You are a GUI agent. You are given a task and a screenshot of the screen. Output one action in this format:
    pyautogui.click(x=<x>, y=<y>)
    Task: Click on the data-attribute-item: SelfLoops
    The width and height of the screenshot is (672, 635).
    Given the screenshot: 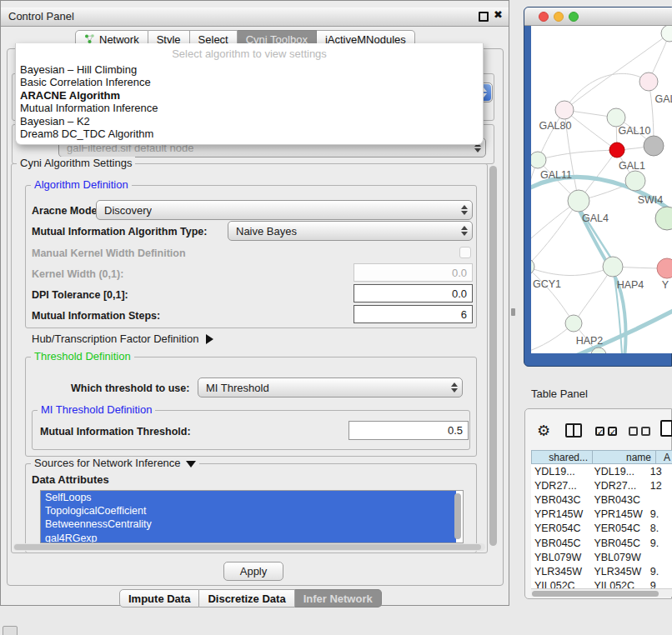 What is the action you would take?
    pyautogui.click(x=248, y=498)
    